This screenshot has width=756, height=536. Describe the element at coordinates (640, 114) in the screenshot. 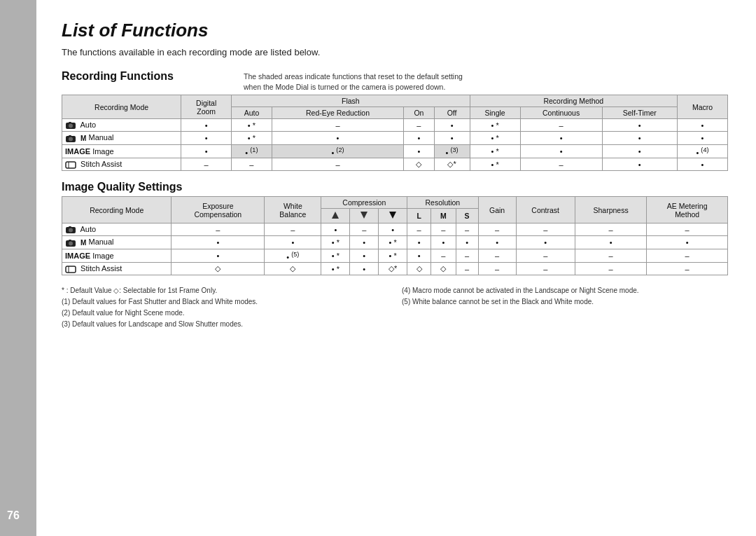

I see `col-self-timer: Self-Timer` at that location.